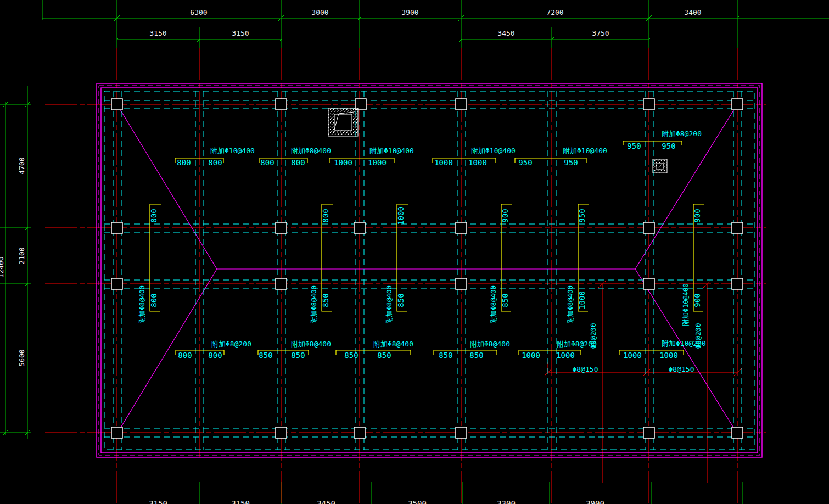 Image resolution: width=829 pixels, height=504 pixels. I want to click on dim-left: 2100, so click(22, 256).